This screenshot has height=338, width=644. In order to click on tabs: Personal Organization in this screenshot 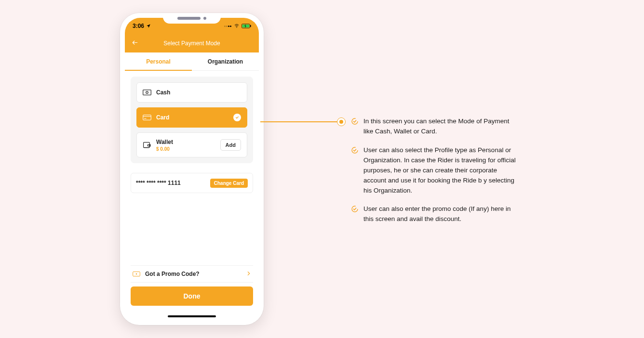, I will do `click(192, 62)`.